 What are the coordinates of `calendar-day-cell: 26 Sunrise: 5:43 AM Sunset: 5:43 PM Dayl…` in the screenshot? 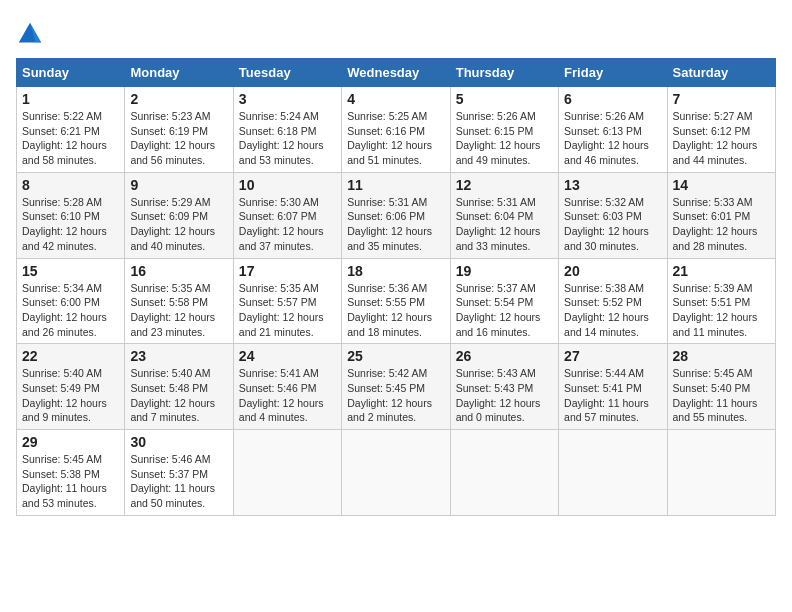 It's located at (504, 387).